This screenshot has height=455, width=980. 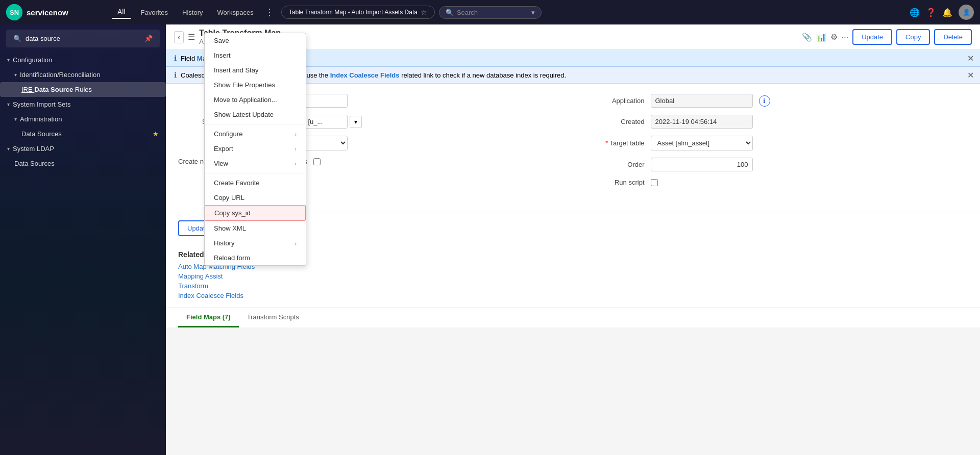 I want to click on context-menu-item-reload-form: Reload form, so click(x=255, y=258).